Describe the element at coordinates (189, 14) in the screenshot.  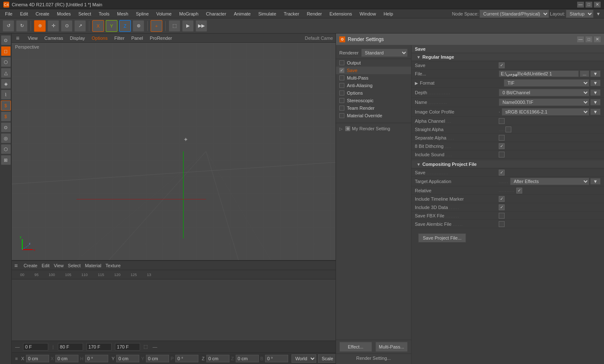
I see `menu-mograph: MoGraph` at that location.